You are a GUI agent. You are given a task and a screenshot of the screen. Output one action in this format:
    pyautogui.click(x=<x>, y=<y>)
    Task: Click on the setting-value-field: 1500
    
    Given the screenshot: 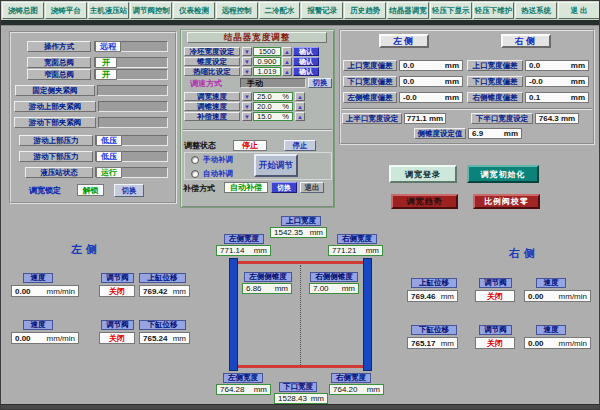 What is the action you would take?
    pyautogui.click(x=267, y=52)
    